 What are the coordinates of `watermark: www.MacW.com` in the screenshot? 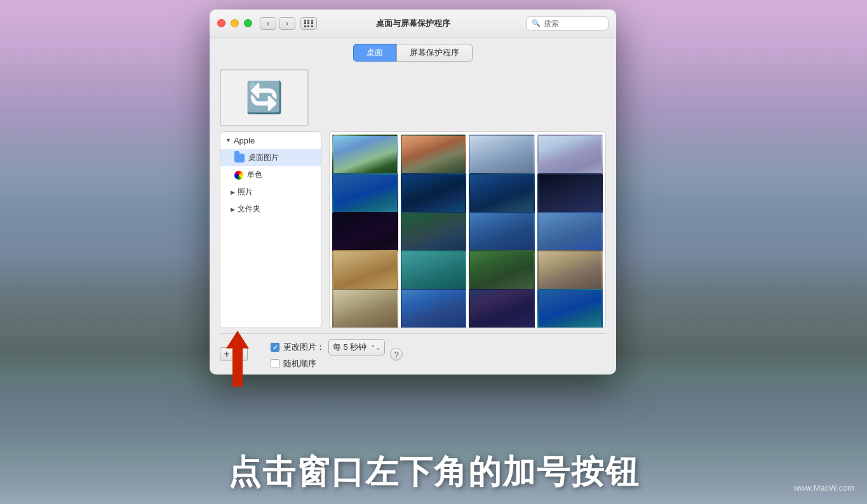 It's located at (824, 487).